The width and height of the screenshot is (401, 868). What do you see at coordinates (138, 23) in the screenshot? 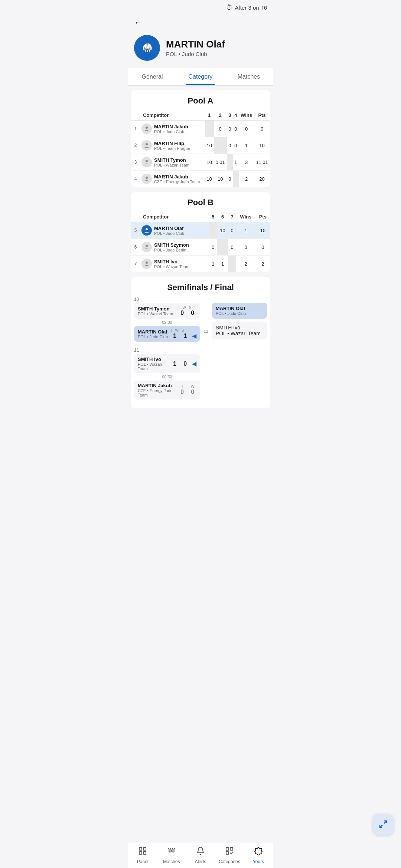
I see `back-button: ←` at bounding box center [138, 23].